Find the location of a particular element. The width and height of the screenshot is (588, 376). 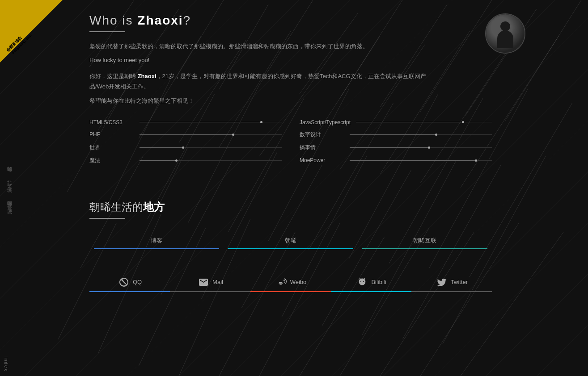

place-item-0: 博客 is located at coordinates (157, 243).